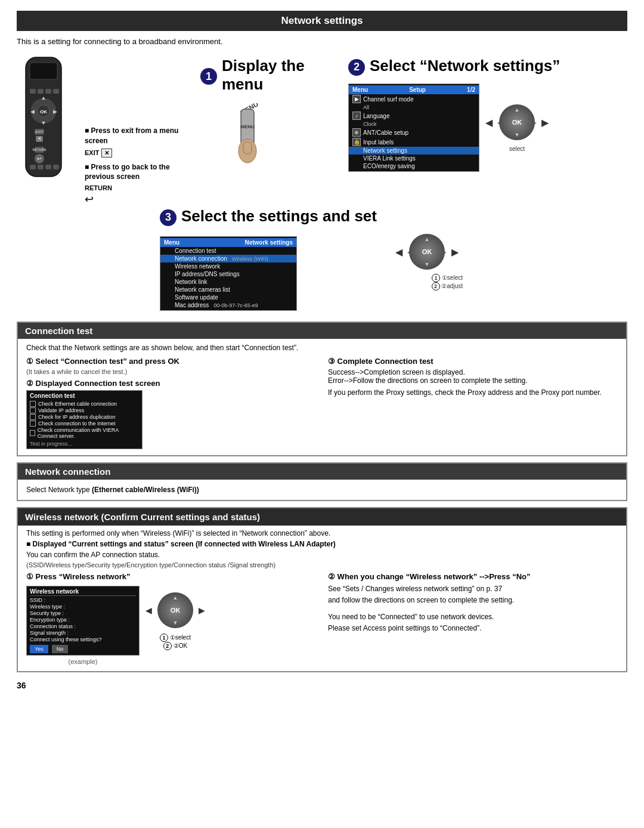 This screenshot has height=828, width=644. What do you see at coordinates (83, 620) in the screenshot?
I see `wl-row-3: Encryption type :` at bounding box center [83, 620].